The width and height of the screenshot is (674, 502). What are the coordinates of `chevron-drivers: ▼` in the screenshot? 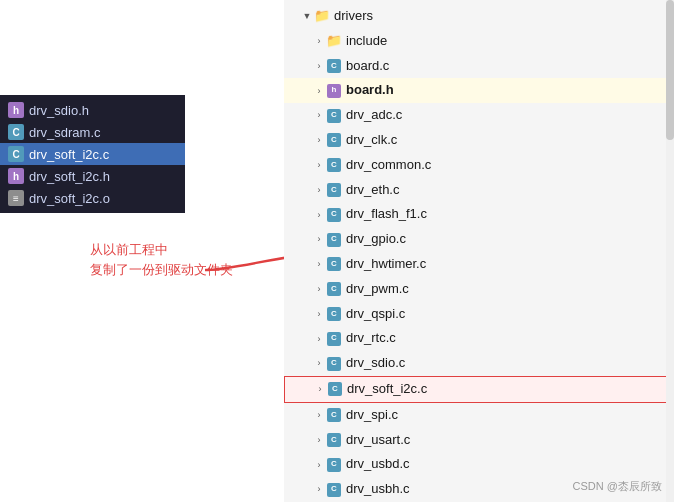 It's located at (307, 16).